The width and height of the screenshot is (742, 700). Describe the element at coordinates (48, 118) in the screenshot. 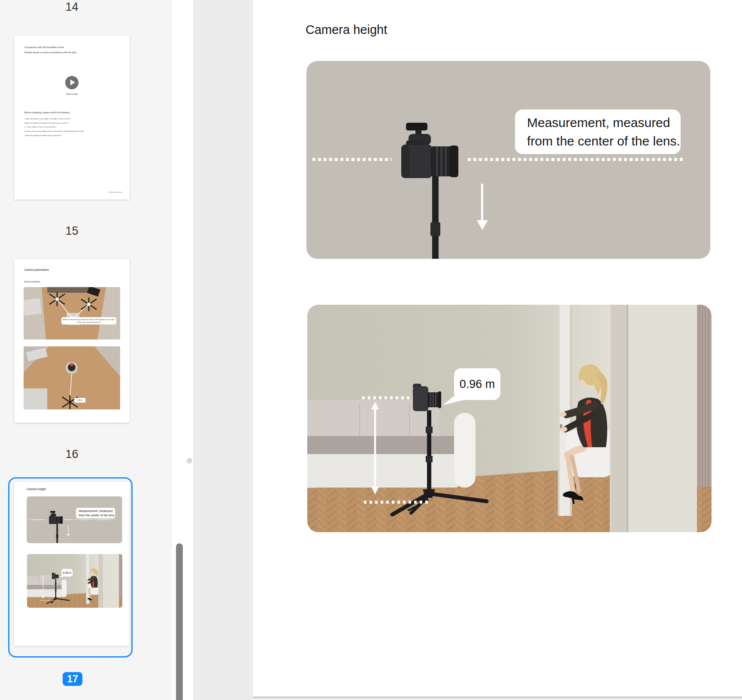

I see `thumb15-checklist-item: a. Are the distance and angle of the lig…` at that location.